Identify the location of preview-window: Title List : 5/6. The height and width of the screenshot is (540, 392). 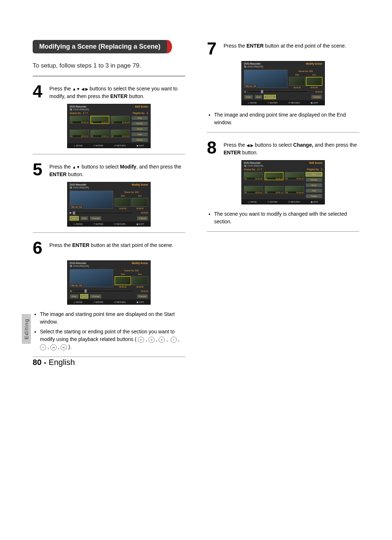
(266, 79).